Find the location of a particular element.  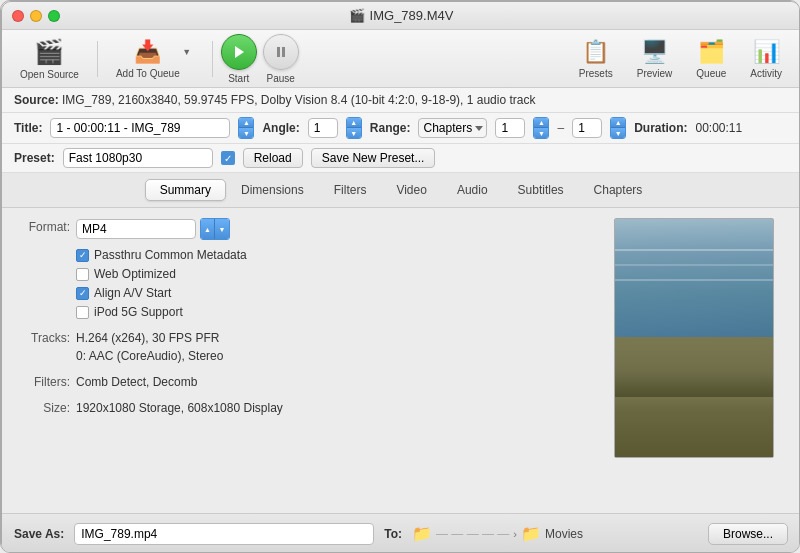

close-button is located at coordinates (18, 16).